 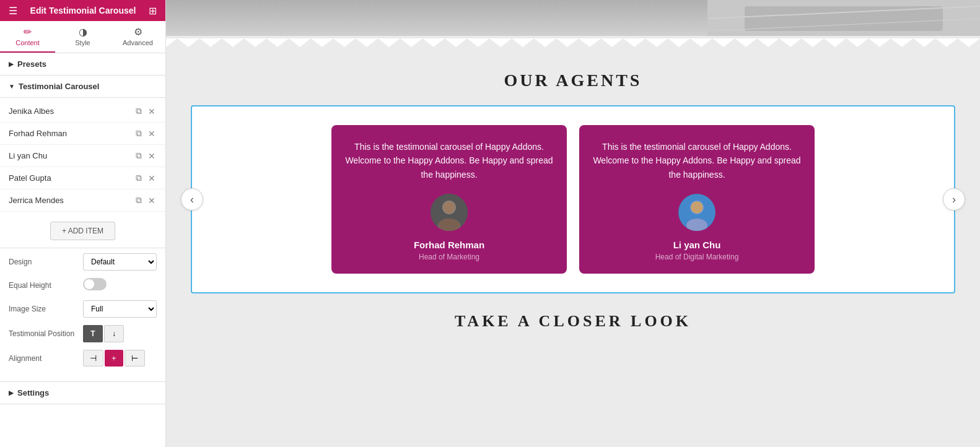 I want to click on list-item-label: Jerrica Mendes, so click(x=72, y=201).